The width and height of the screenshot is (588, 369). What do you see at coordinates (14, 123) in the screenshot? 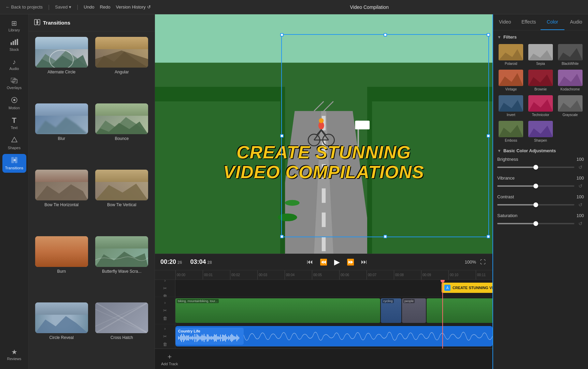
I see `sidebar-item-text: T Text` at bounding box center [14, 123].